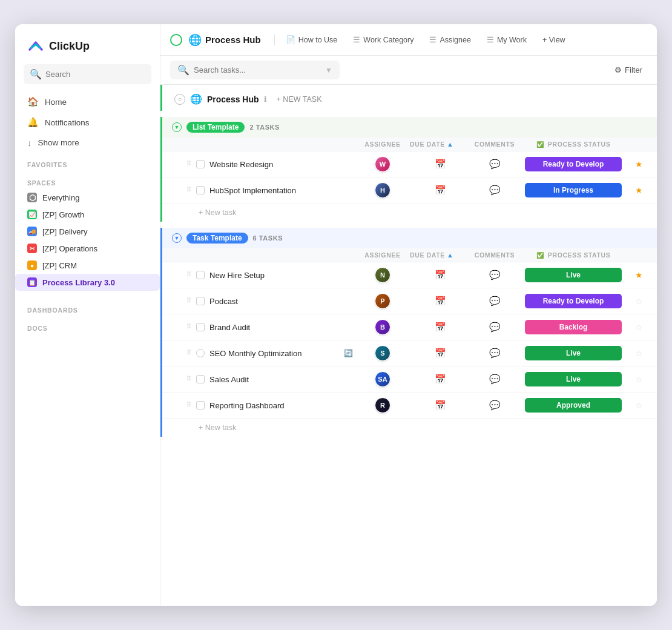 The height and width of the screenshot is (630, 672). I want to click on task-search-input, so click(257, 70).